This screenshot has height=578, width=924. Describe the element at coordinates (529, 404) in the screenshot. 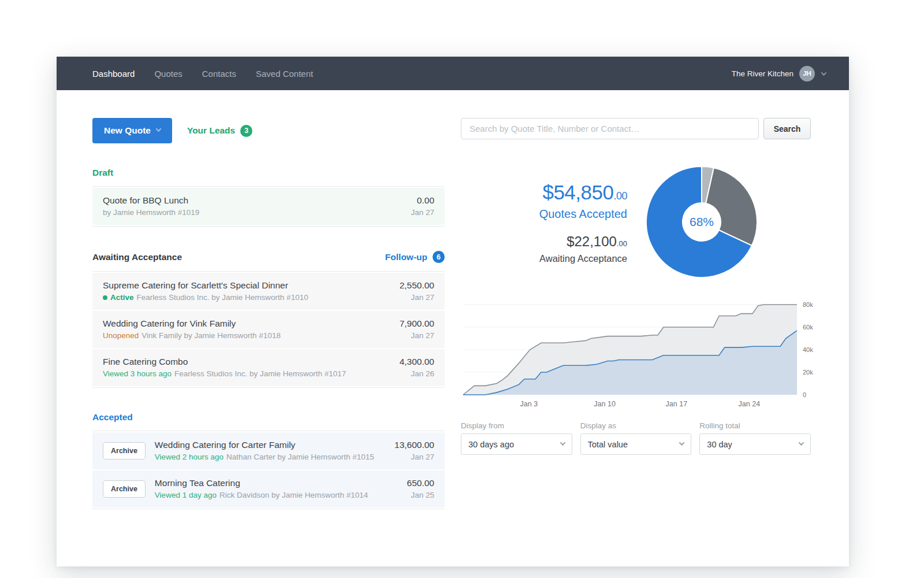

I see `x-axis-tick: Jan 3` at that location.